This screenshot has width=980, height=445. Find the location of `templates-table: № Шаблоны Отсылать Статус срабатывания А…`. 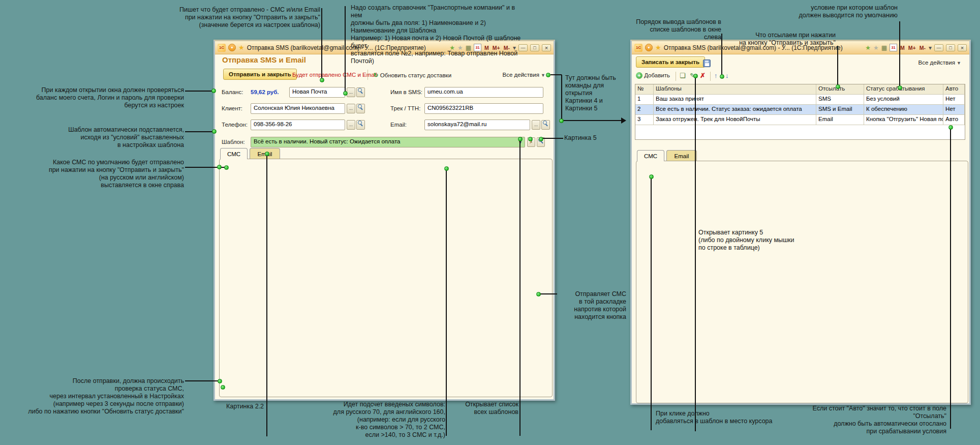

templates-table: № Шаблоны Отсылать Статус срабатывания А… is located at coordinates (800, 112).